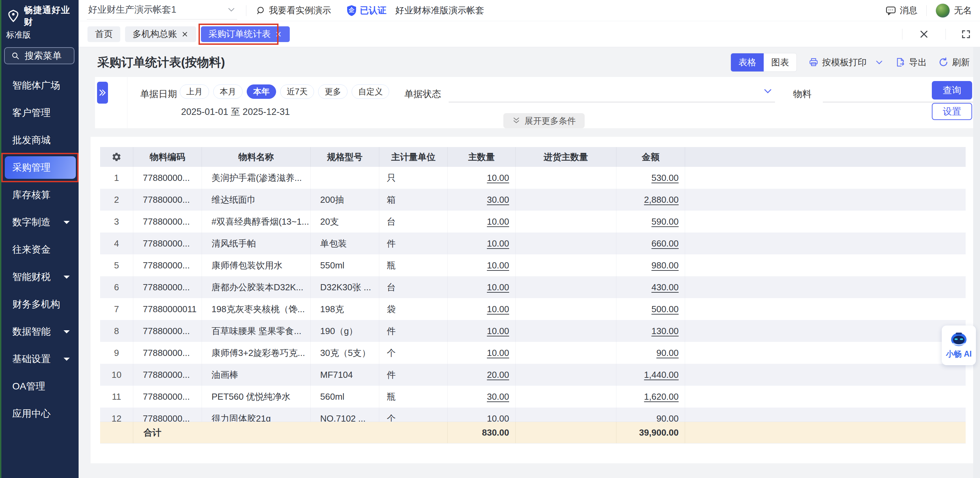 The width and height of the screenshot is (980, 478). What do you see at coordinates (31, 359) in the screenshot?
I see `sidebar-item-label: 基础设置` at bounding box center [31, 359].